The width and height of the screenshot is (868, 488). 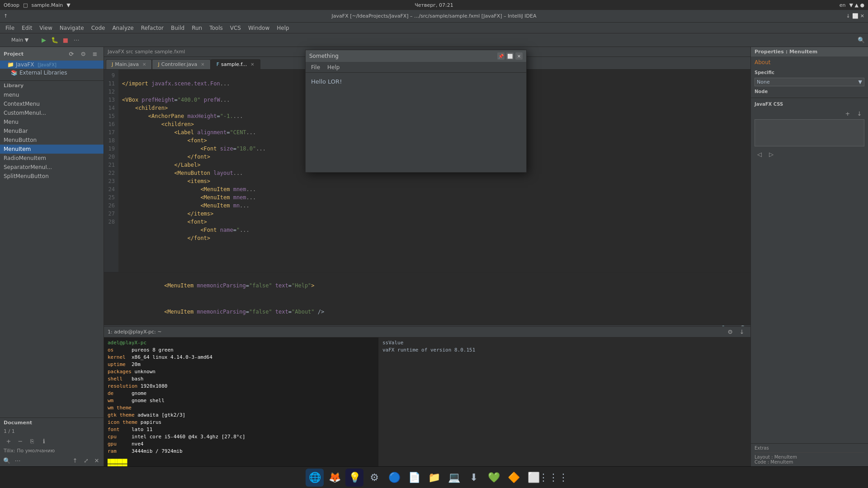 I want to click on taskbar-idea-icon: 💡, so click(x=354, y=478).